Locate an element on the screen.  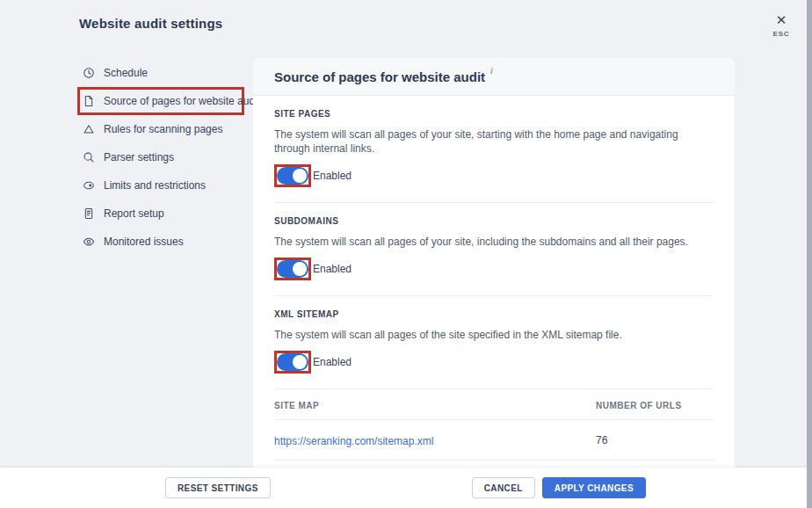
page-title: Website audit settings is located at coordinates (151, 23).